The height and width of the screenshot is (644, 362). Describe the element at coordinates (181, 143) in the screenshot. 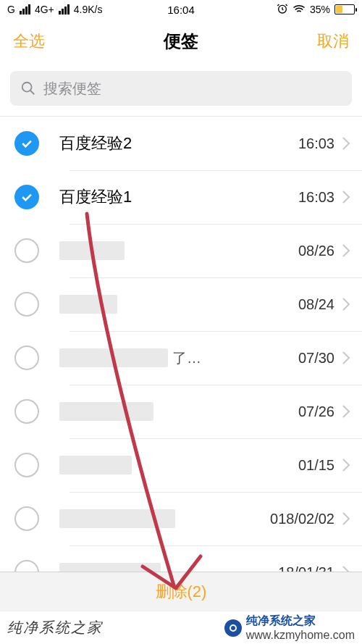

I see `note-row: 百度经验216:03` at that location.